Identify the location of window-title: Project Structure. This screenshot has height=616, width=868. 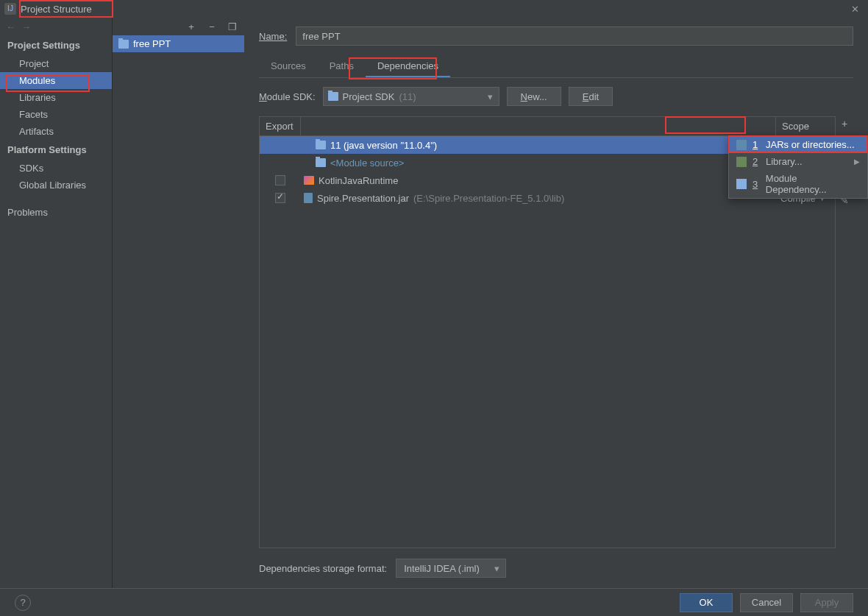
(56, 9).